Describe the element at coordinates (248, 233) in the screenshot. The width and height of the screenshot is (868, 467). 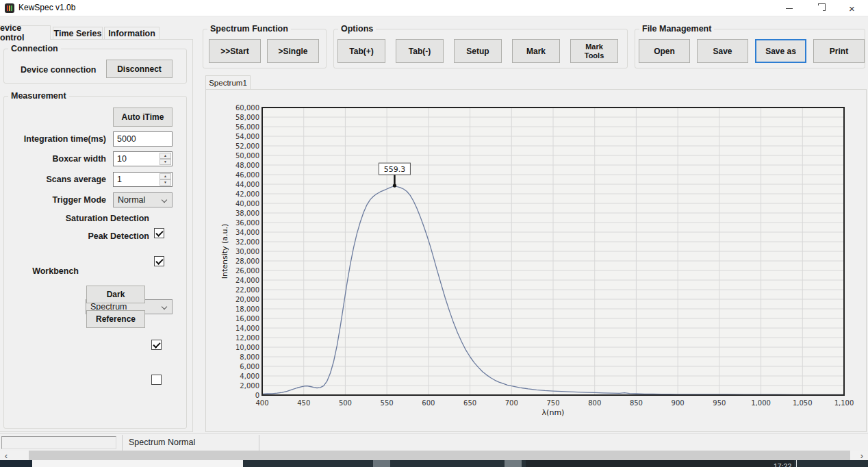
I see `svg-text: 34,000` at that location.